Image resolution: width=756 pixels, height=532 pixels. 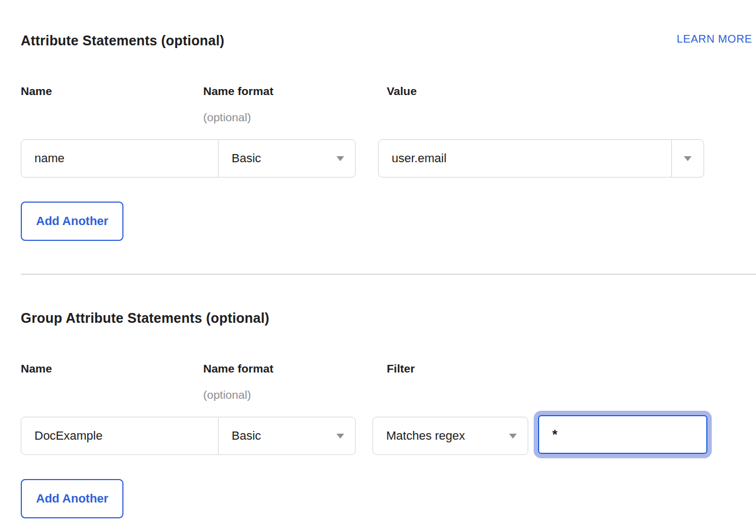 What do you see at coordinates (246, 158) in the screenshot?
I see `attribute-name-format-selected-value: Basic` at bounding box center [246, 158].